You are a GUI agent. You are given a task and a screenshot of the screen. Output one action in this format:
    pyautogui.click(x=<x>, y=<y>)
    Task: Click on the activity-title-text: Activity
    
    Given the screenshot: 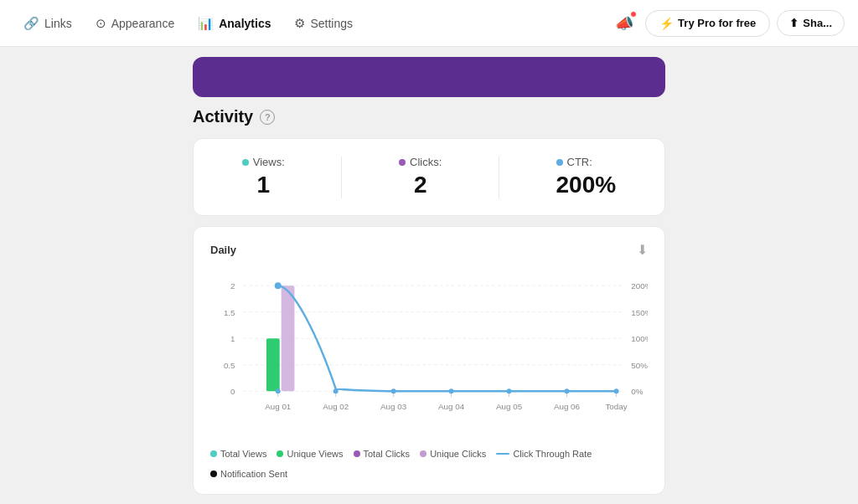 What is the action you would take?
    pyautogui.click(x=223, y=117)
    